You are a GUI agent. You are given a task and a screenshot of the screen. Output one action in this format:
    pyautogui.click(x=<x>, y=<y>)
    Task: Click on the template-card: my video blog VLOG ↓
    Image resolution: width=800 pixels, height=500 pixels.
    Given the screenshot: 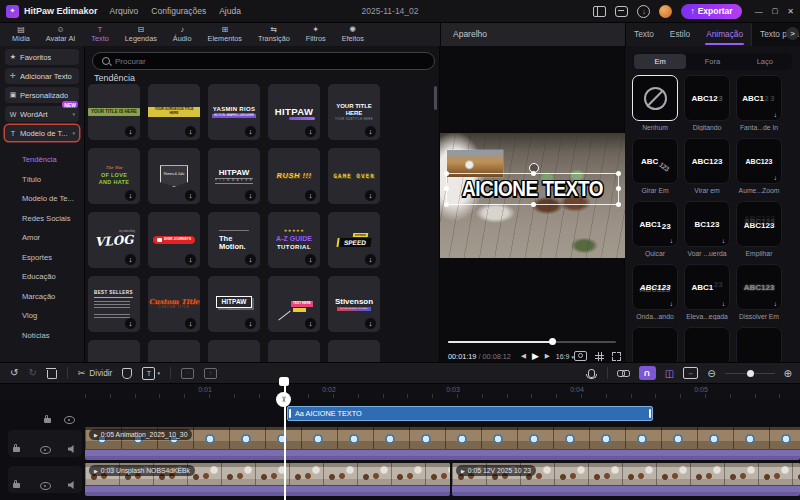 What is the action you would take?
    pyautogui.click(x=114, y=240)
    